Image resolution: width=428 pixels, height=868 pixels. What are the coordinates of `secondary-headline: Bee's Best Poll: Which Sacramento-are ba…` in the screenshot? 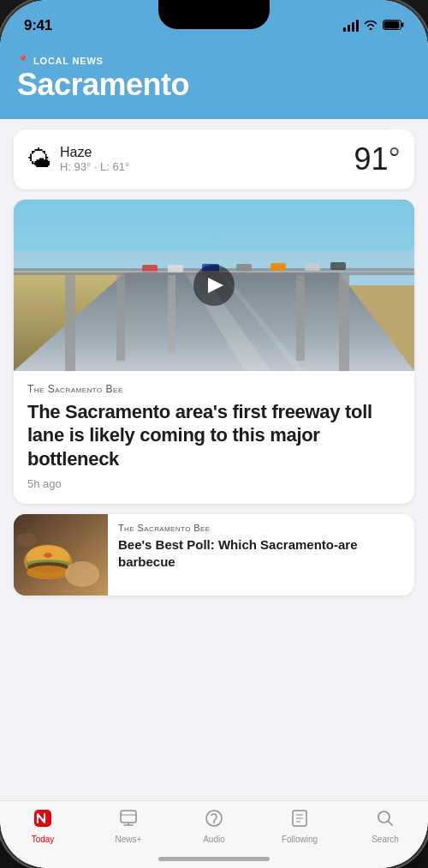 It's located at (261, 554).